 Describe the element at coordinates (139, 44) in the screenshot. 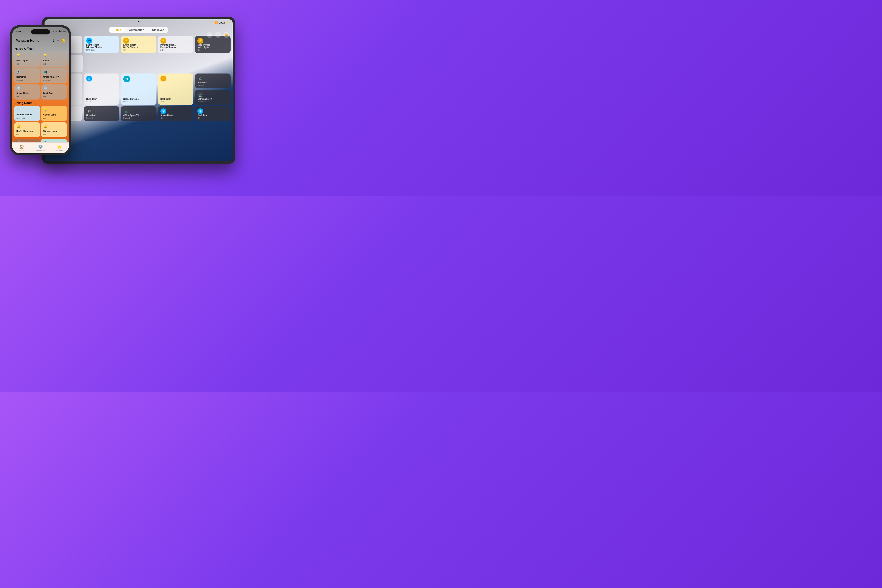

I see `tablet-row1: 🔒 Front DoorLock Locked 〰 Living RoomWin…` at that location.